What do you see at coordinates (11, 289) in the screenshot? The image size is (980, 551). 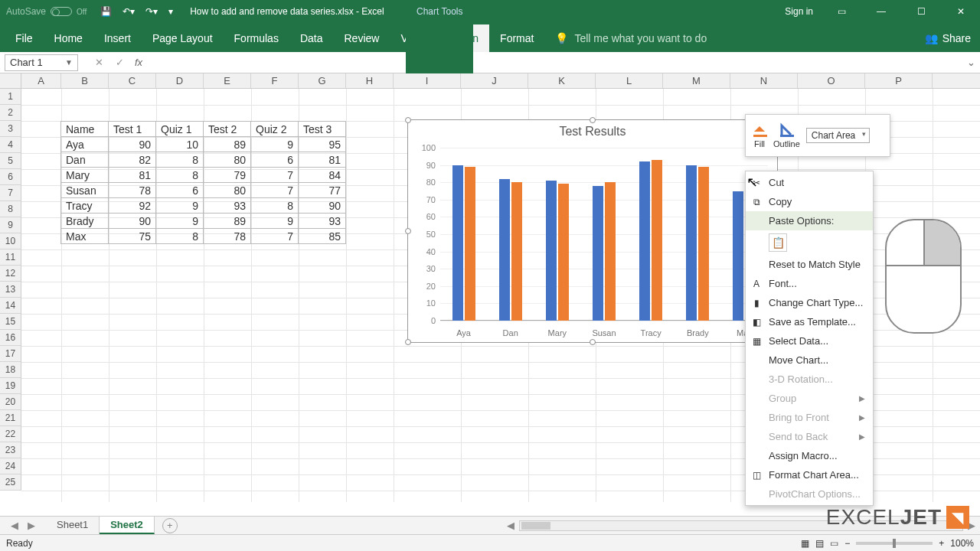 I see `row-headers: 1234567891011121314151617181920212223242…` at bounding box center [11, 289].